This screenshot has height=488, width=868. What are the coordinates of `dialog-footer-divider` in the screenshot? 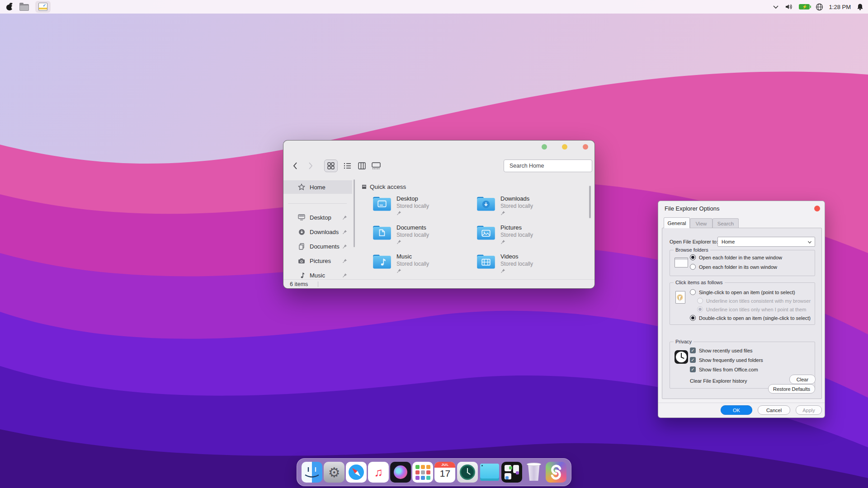 It's located at (741, 403).